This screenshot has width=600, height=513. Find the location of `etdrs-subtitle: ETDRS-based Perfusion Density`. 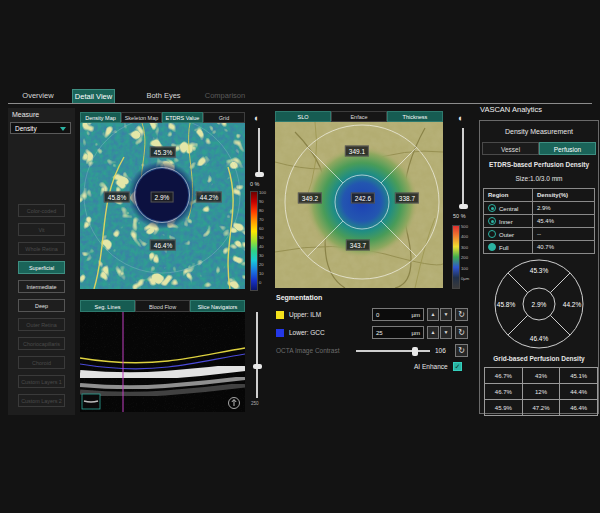

etdrs-subtitle: ETDRS-based Perfusion Density is located at coordinates (539, 164).